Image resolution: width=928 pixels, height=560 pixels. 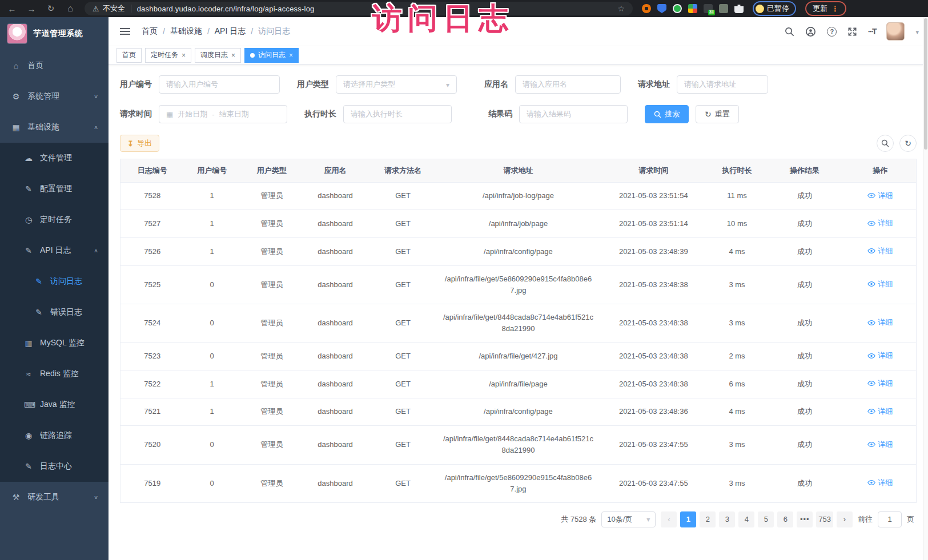 What do you see at coordinates (70, 9) in the screenshot?
I see `browser-home-icon` at bounding box center [70, 9].